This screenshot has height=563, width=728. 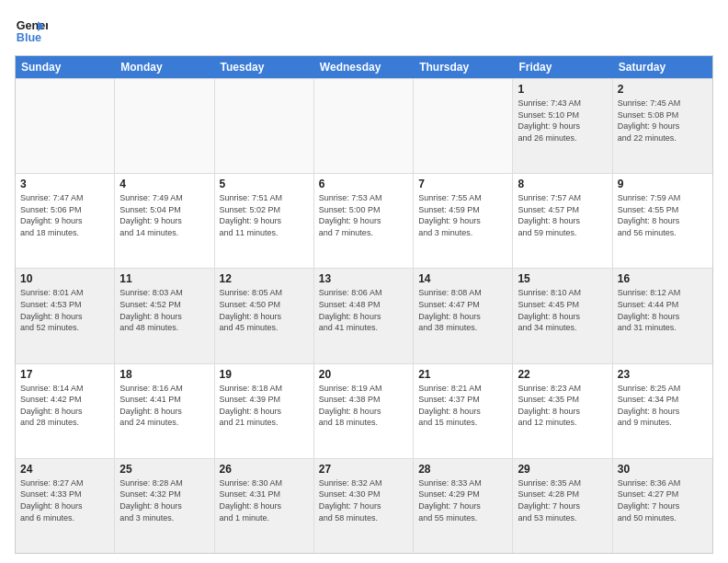 What do you see at coordinates (64, 279) in the screenshot?
I see `day-number: 10` at bounding box center [64, 279].